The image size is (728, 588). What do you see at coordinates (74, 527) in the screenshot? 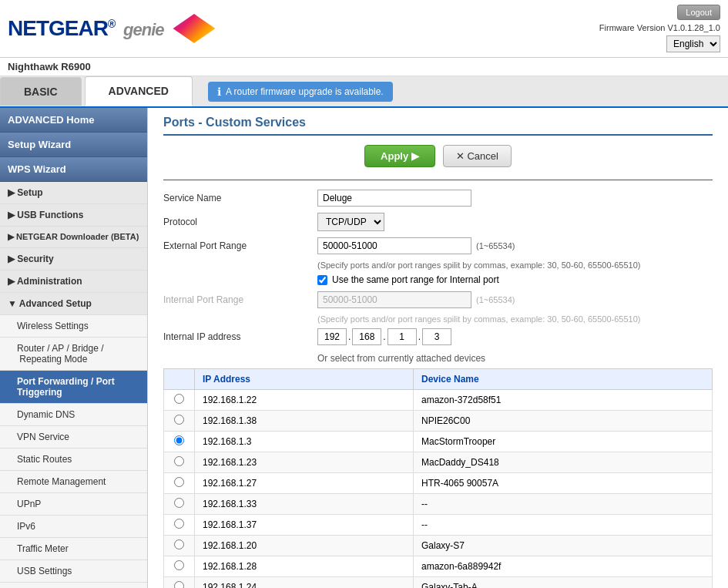
I see `sidebar-item-ipv6: IPv6` at bounding box center [74, 527].